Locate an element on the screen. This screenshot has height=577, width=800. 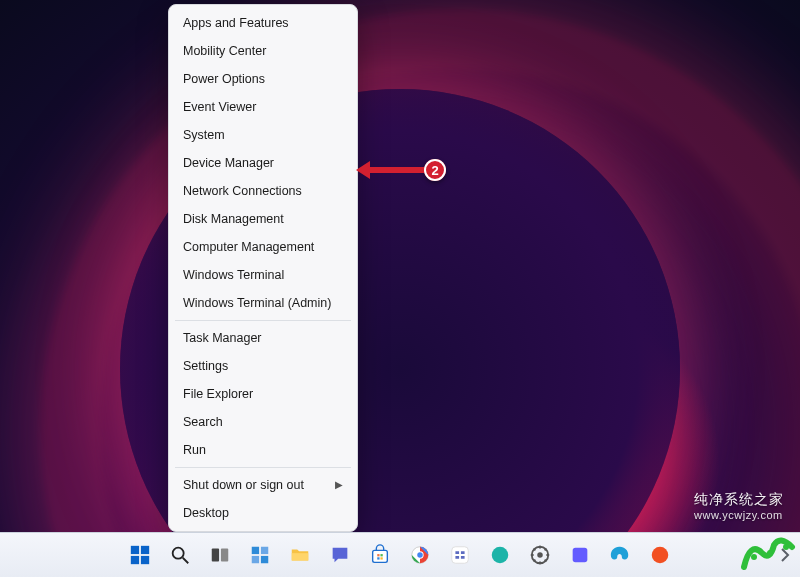
menu-item-label: Network Connections is located at coordinates (242, 191).